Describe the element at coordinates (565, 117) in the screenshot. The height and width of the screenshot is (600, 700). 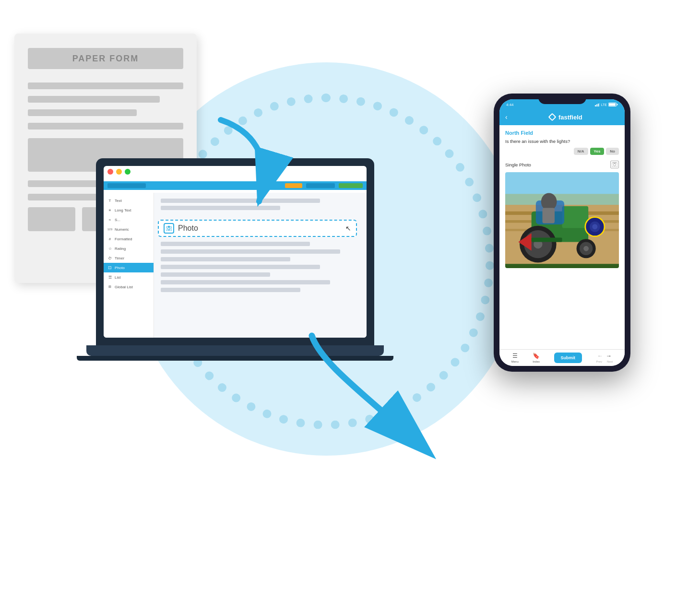
I see `fastfield-logo: fastfield` at that location.